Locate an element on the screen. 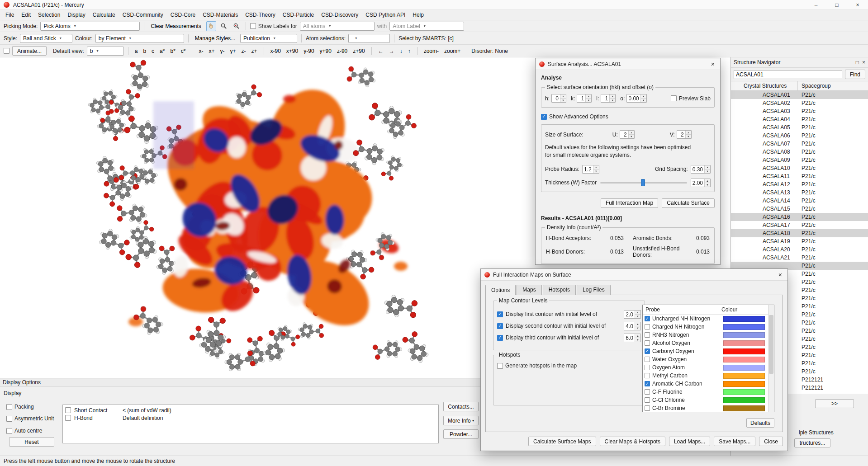 The width and height of the screenshot is (868, 466). structure-row-acsala07: ACSALA07P21/c is located at coordinates (800, 144).